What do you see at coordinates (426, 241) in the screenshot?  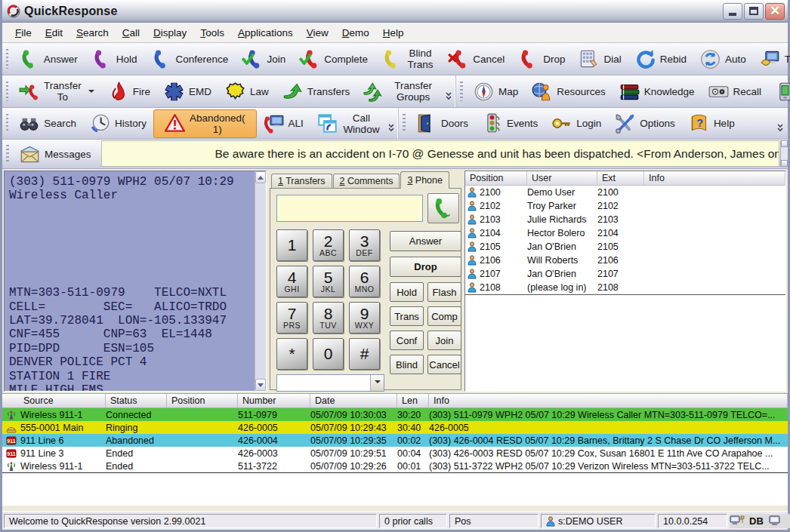 I see `pad-answer-button: Answer` at bounding box center [426, 241].